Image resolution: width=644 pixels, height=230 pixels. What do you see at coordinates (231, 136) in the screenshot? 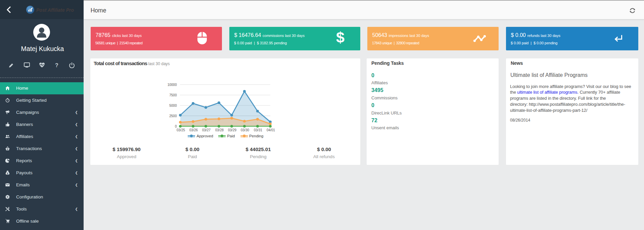
I see `svg-text: Paid` at bounding box center [231, 136].